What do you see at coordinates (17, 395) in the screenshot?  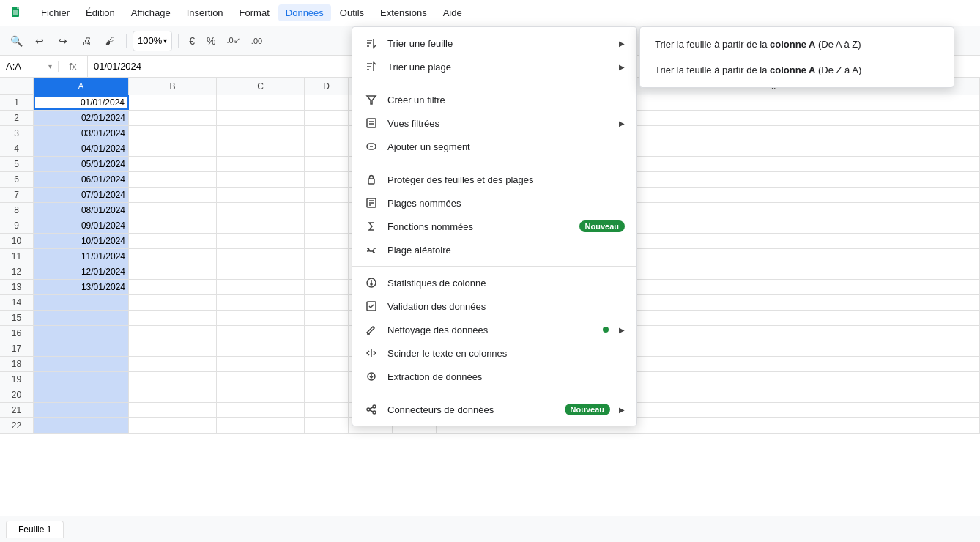 I see `row-number: 20` at bounding box center [17, 395].